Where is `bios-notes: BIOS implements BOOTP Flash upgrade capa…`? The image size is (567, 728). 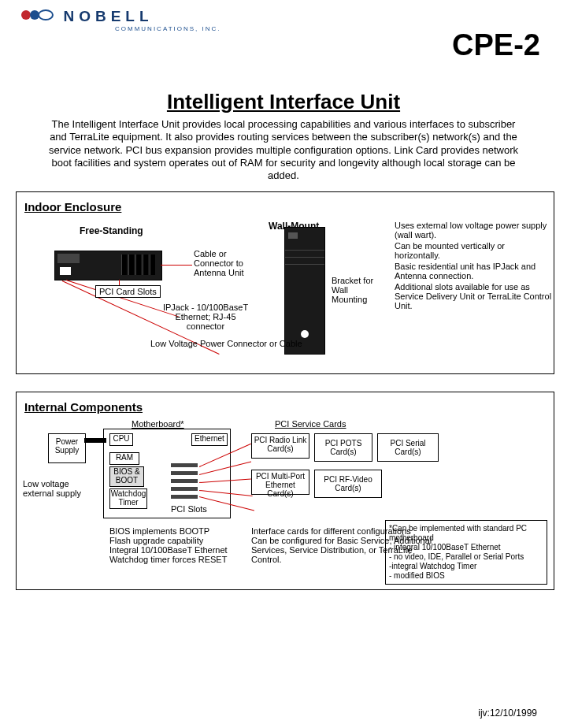 bios-notes: BIOS implements BOOTP Flash upgrade capa… is located at coordinates (169, 545).